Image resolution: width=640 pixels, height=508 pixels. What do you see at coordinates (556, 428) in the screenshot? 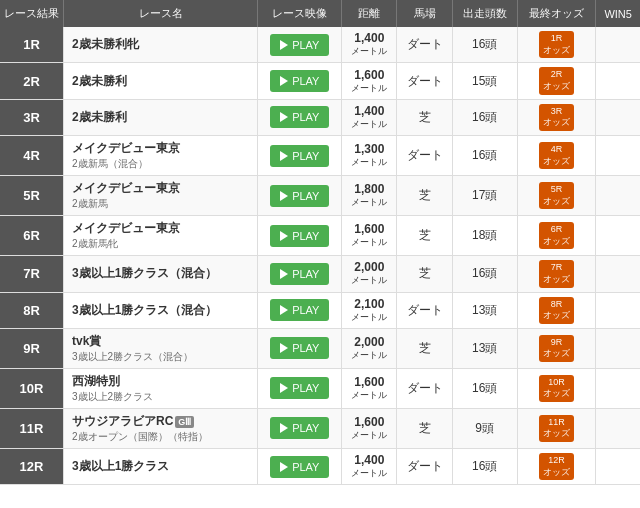
I see `odds-cell: 11Rオッズ` at bounding box center [556, 428].